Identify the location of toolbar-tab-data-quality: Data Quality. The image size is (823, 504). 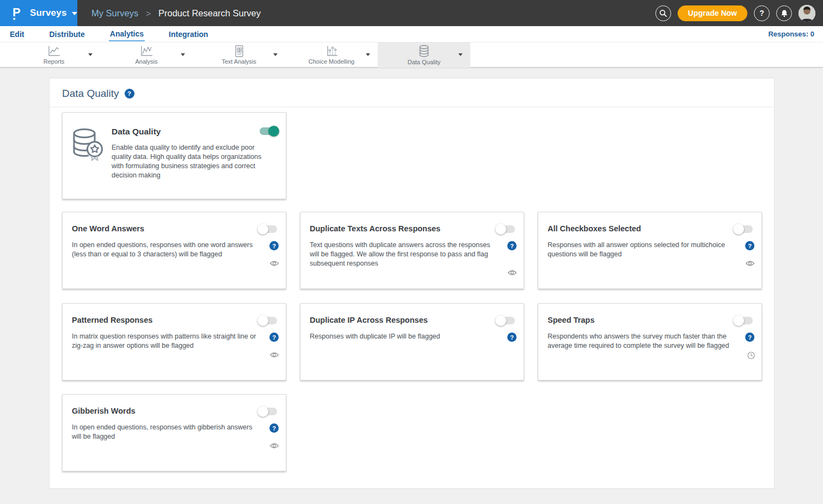
(424, 55).